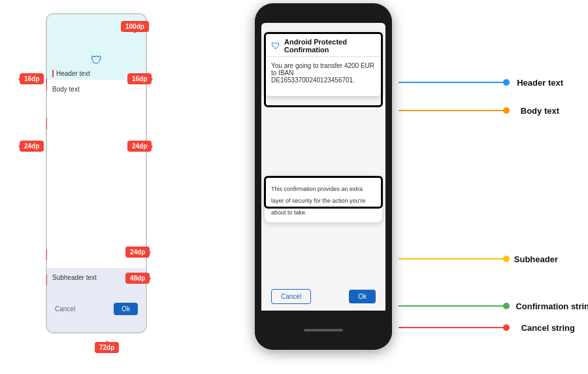 The width and height of the screenshot is (588, 374). What do you see at coordinates (140, 78) in the screenshot?
I see `badge-16dp-right: 16dp` at bounding box center [140, 78].